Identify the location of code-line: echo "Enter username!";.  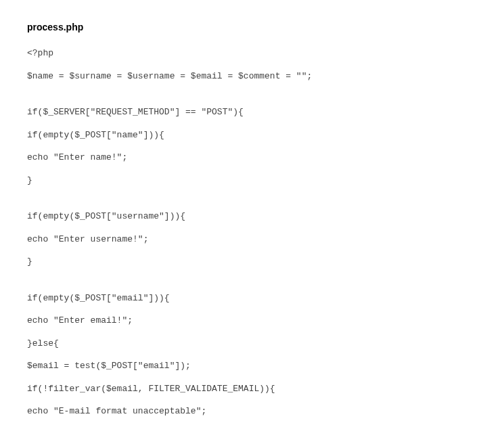
(252, 240).